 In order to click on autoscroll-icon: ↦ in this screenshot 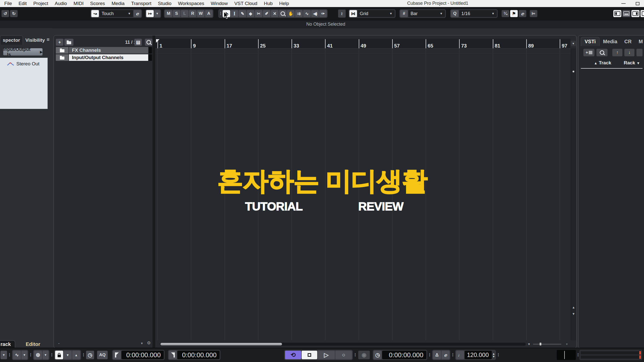, I will do `click(150, 14)`.